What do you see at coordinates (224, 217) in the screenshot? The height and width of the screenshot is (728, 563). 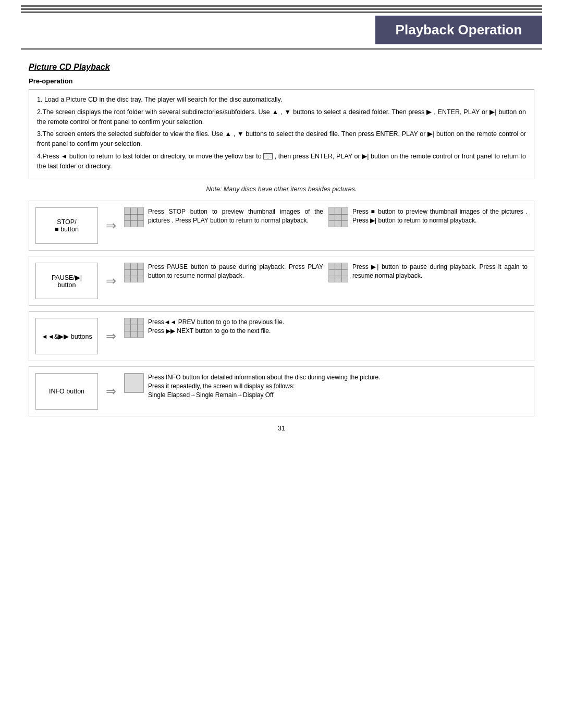 I see `stop-desc-left: Press STOP button to preview thumbnail i…` at bounding box center [224, 217].